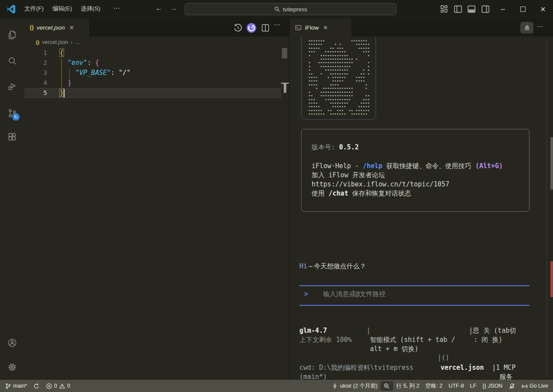 The image size is (553, 392). Describe the element at coordinates (408, 386) in the screenshot. I see `line-col-text: 行 5, 列 2` at that location.